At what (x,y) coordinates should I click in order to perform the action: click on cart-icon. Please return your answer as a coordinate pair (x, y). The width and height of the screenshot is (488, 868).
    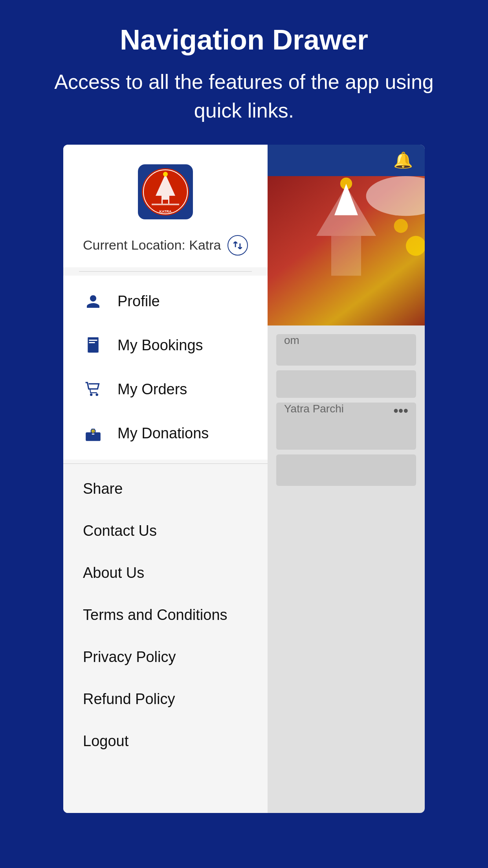
    Looking at the image, I should click on (93, 390).